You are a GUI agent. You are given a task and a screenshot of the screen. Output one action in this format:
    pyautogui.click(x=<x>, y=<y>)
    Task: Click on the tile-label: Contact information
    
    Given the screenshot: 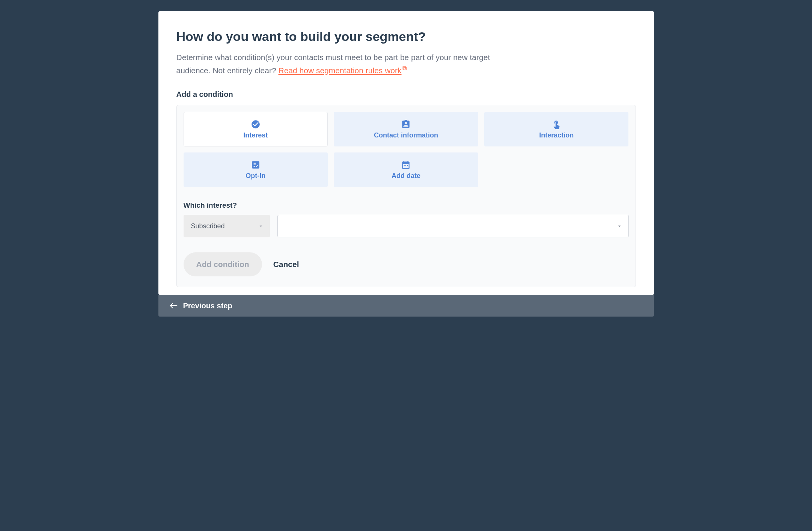 What is the action you would take?
    pyautogui.click(x=406, y=135)
    